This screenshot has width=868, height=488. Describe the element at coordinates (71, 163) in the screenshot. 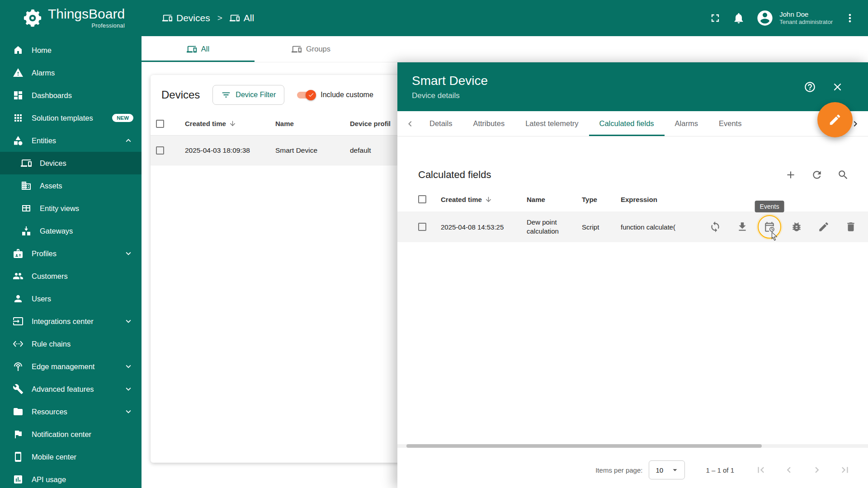

I see `sidebar-item-devices: Devices` at that location.